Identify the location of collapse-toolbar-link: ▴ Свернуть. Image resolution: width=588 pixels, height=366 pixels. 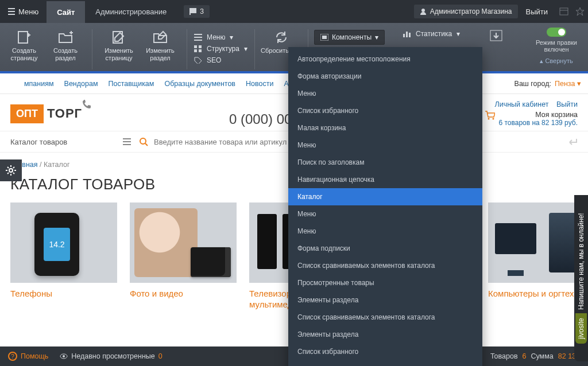
(556, 61).